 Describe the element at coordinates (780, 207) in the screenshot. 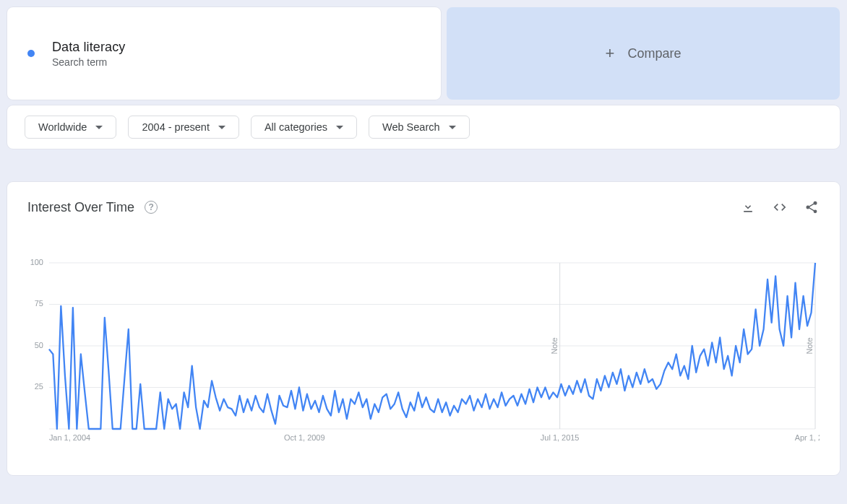

I see `embed-button` at that location.